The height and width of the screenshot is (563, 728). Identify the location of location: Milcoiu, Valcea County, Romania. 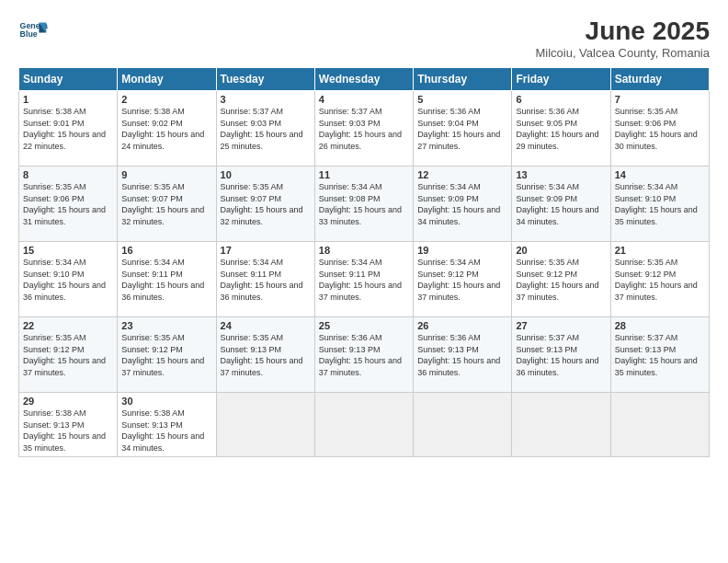
(622, 53).